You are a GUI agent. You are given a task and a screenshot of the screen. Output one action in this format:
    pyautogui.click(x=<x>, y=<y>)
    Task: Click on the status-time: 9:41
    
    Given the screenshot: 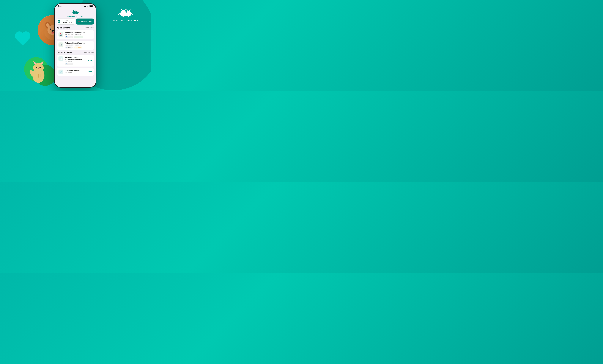 What is the action you would take?
    pyautogui.click(x=60, y=6)
    